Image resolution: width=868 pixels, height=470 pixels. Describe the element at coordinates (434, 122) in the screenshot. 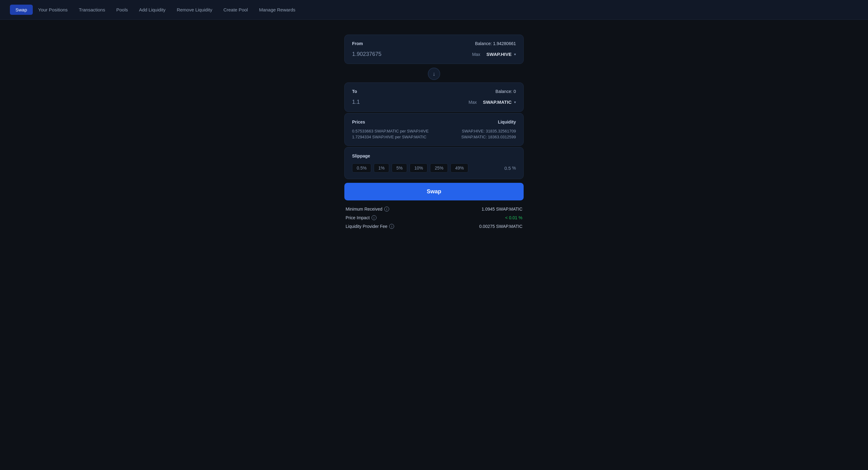

I see `prices-header: Prices Liquidity` at that location.